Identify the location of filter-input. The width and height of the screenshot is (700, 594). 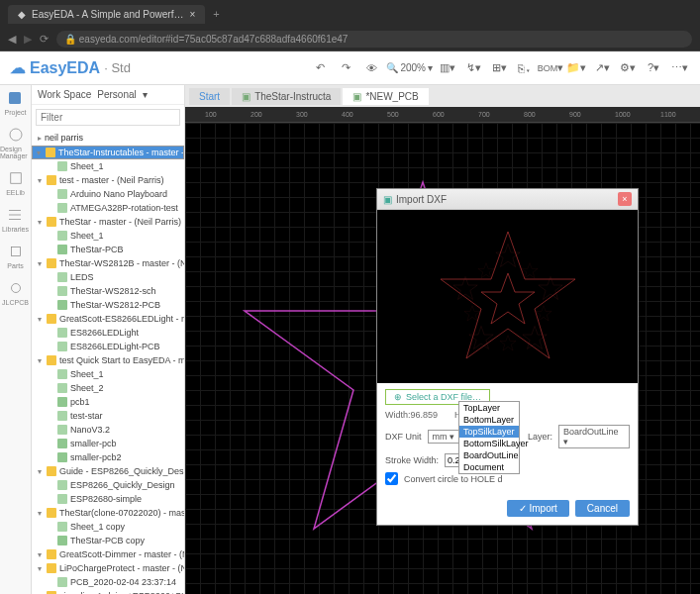
(108, 117).